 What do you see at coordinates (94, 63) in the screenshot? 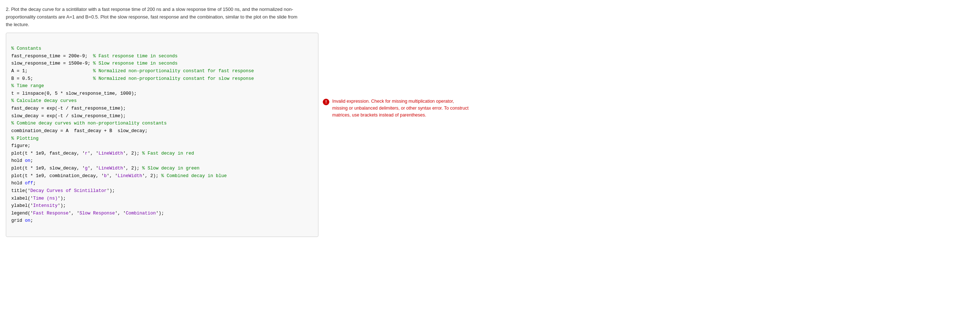
I see `code-line-3: slow_response_time = 1500e-9; % Slow res…` at bounding box center [94, 63].